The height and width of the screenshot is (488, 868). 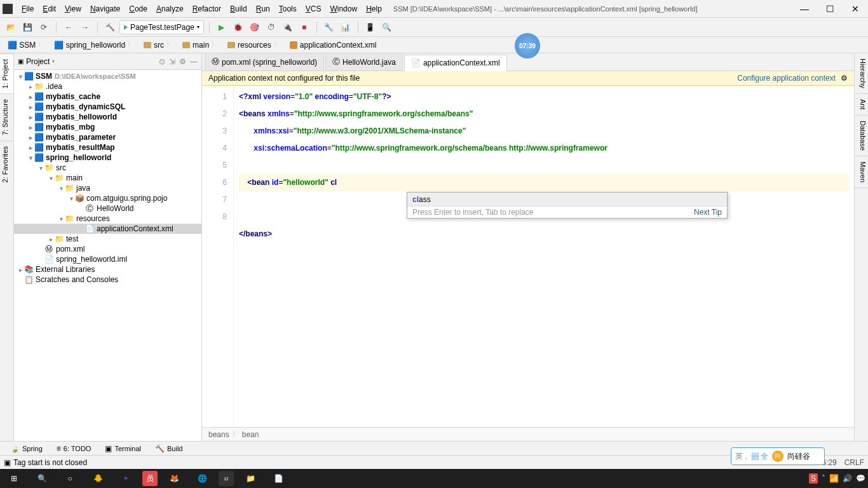 What do you see at coordinates (108, 198) in the screenshot?
I see `tree-item: ▾📦com.atguigu.spring.pojo` at bounding box center [108, 198].